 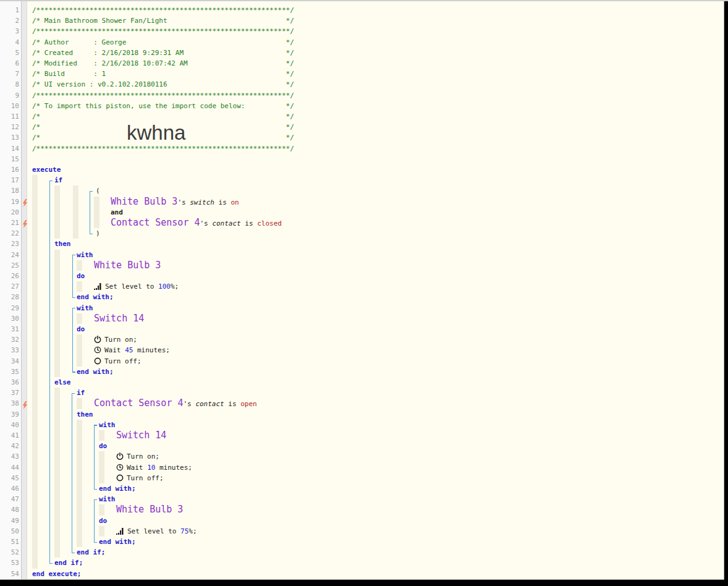 What do you see at coordinates (10, 159) in the screenshot?
I see `line-number: 15` at bounding box center [10, 159].